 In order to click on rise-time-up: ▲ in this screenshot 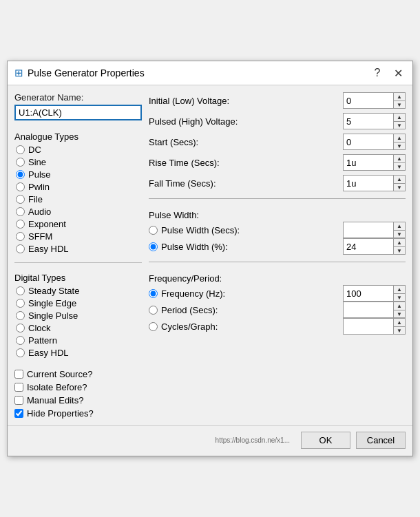, I will do `click(399, 158)`.